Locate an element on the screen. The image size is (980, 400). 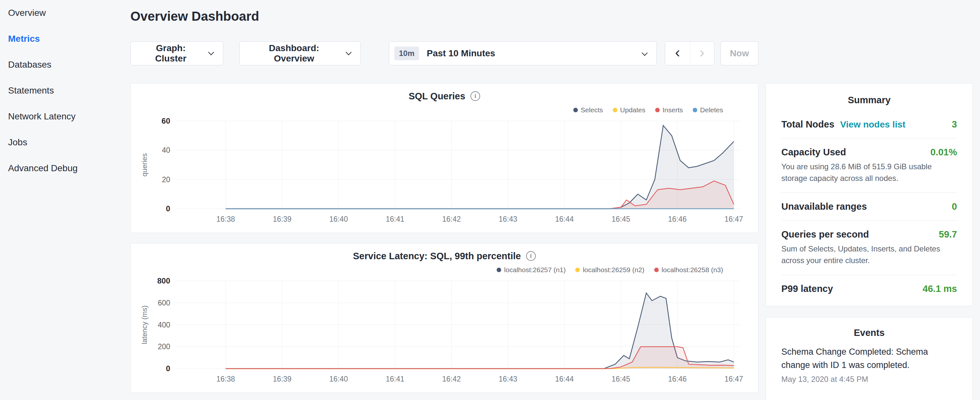
summary-value: 3 is located at coordinates (955, 124).